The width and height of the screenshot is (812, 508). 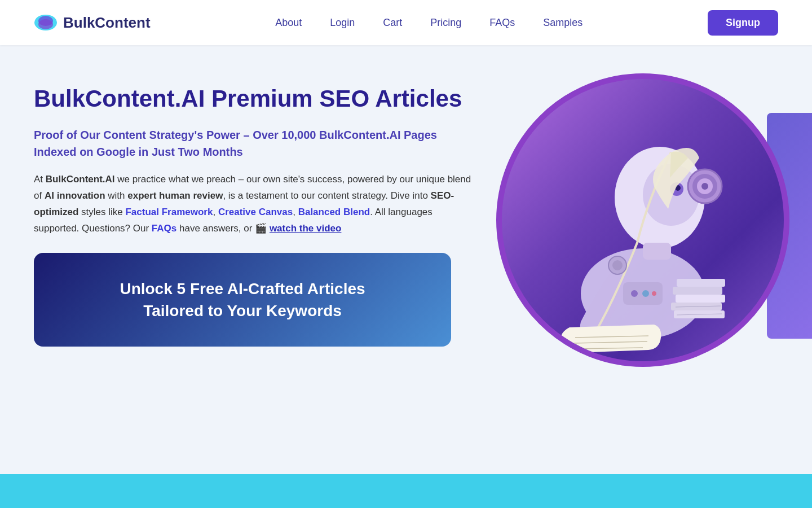 What do you see at coordinates (169, 212) in the screenshot?
I see `factual-framework-link: Factual Framework` at bounding box center [169, 212].